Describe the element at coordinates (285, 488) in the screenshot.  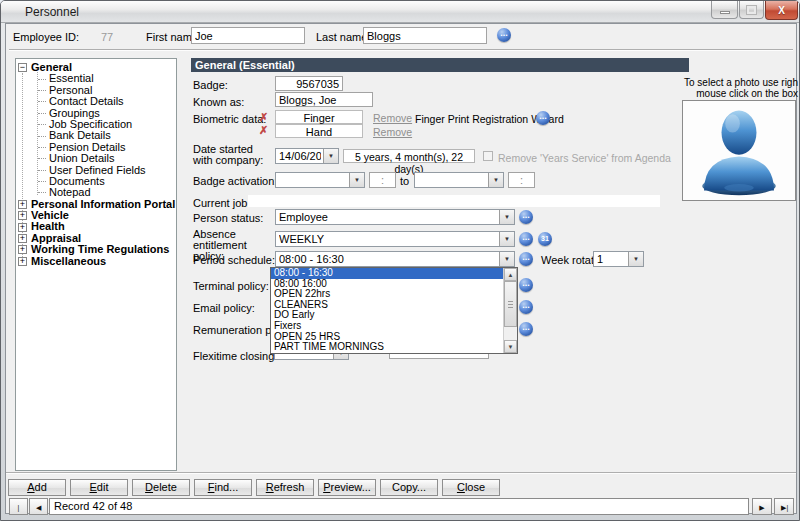
I see `refresh-button: Refresh` at that location.